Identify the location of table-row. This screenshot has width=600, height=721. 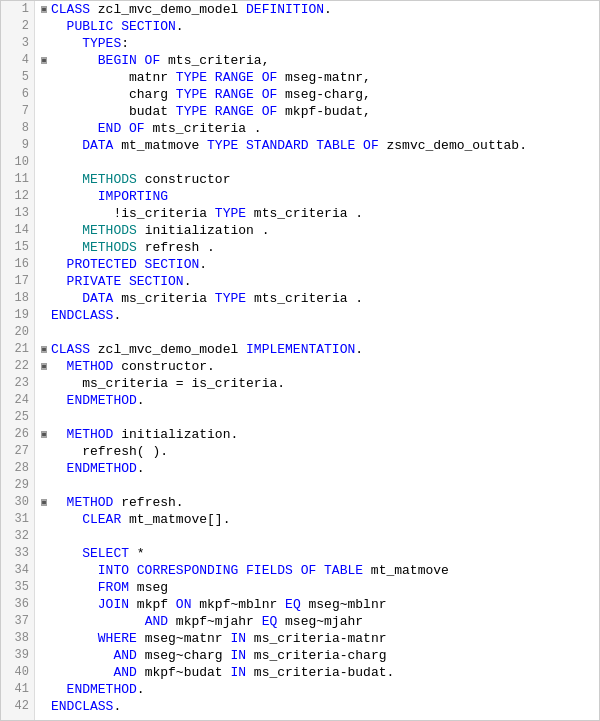
(318, 418).